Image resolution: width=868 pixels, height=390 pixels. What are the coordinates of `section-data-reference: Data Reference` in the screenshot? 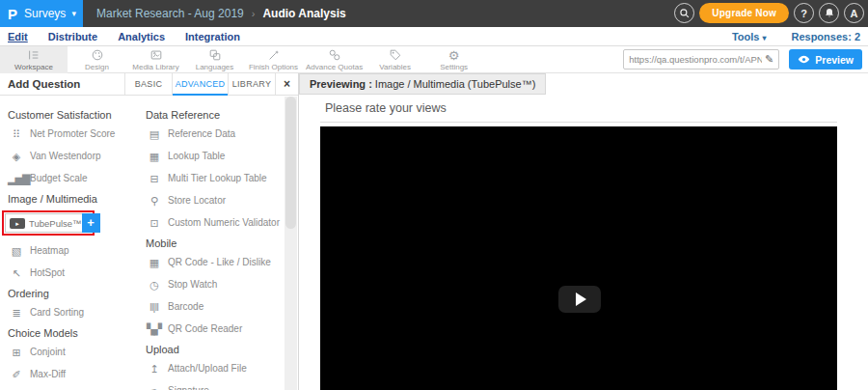 It's located at (215, 115).